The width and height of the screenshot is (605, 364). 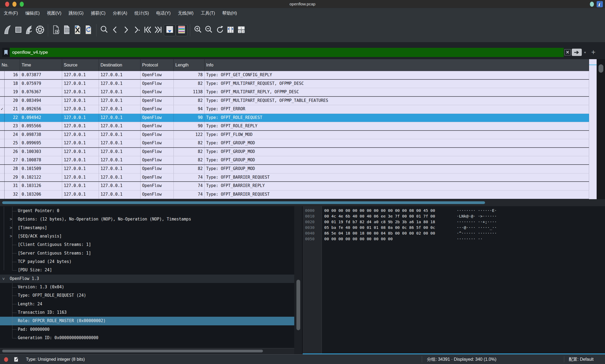 What do you see at coordinates (295, 118) in the screenshot?
I see `packet-row-22: 220.094942127.0.0.1127.0.0.1OpenFlow90Ty…` at bounding box center [295, 118].